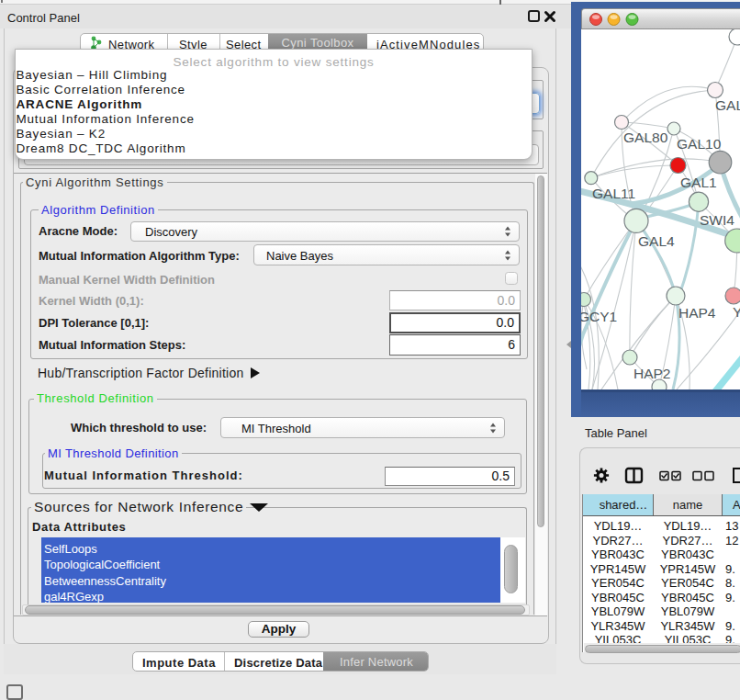  I want to click on svg-text: YM, so click(736, 312).